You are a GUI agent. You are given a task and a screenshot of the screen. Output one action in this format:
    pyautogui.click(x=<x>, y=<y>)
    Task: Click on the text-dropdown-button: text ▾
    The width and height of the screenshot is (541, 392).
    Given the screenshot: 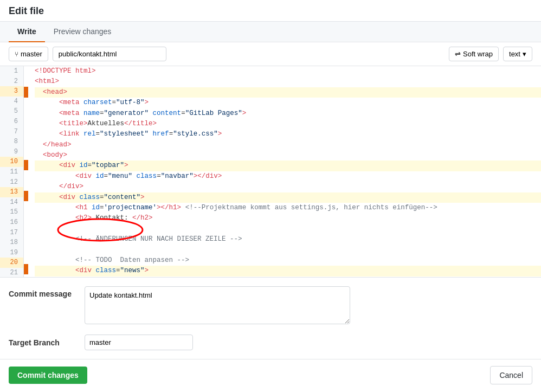 What is the action you would take?
    pyautogui.click(x=518, y=54)
    